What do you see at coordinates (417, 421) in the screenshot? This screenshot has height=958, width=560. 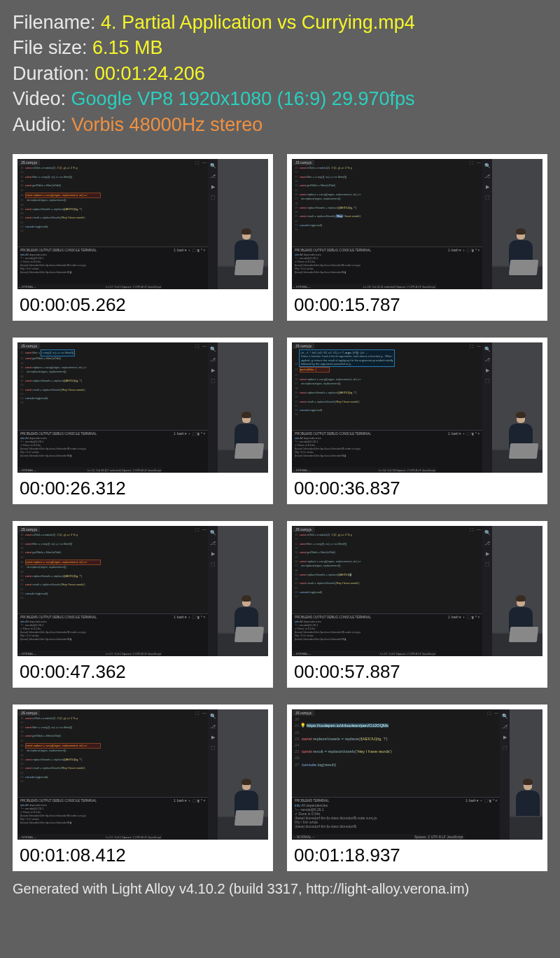 I see `thumbnail-card: JS curry.js ⬚ ⋯ 12 +fn, +f, *: fn(f: (a0…` at bounding box center [417, 421].